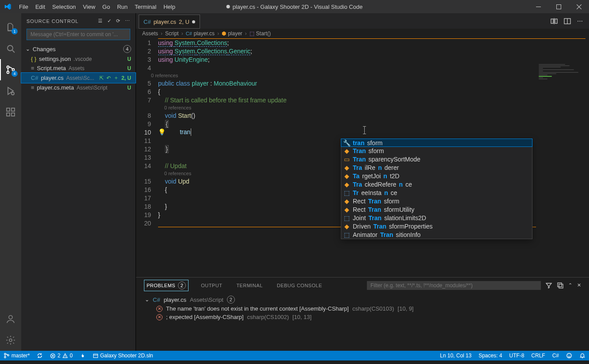  I want to click on view-tree-icon: ☰, so click(101, 21).